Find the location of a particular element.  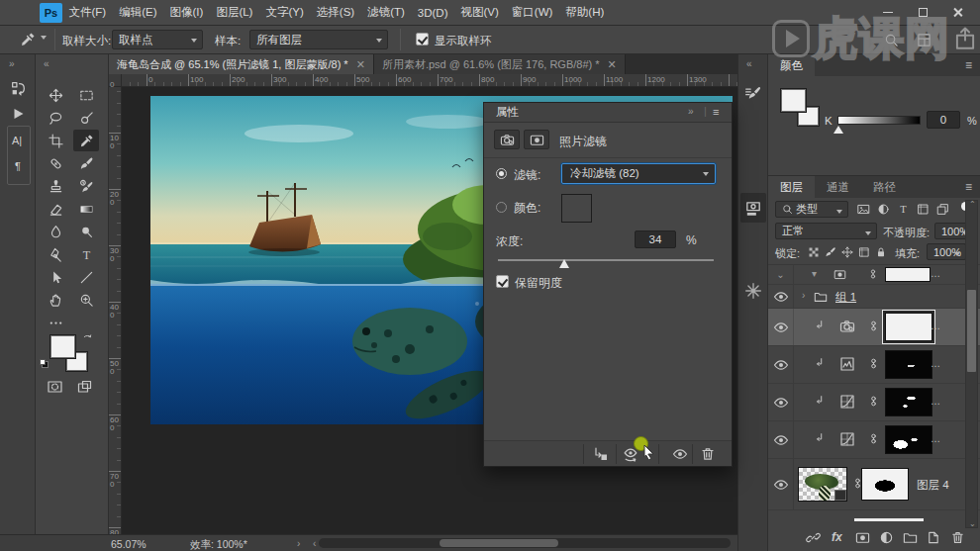

filter-pixel-layers-icon is located at coordinates (863, 210).